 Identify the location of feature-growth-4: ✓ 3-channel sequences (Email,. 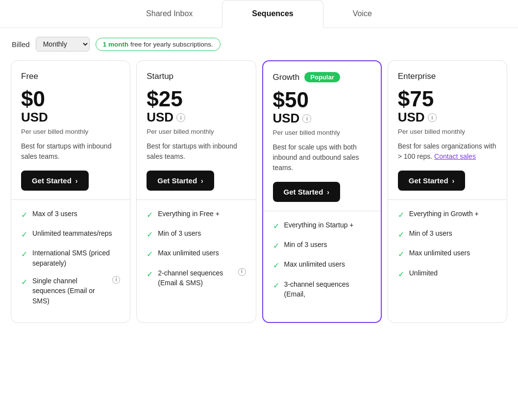
(322, 289).